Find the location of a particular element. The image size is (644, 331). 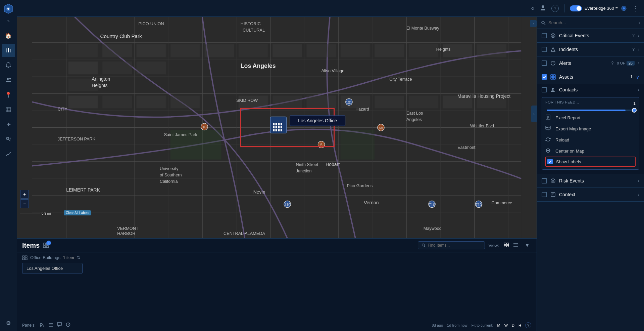

clock-icon is located at coordinates (68, 325).